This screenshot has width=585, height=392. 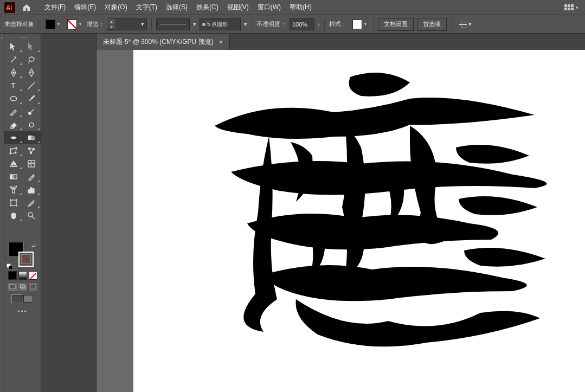 What do you see at coordinates (69, 213) in the screenshot?
I see `collapsed-panel-dock` at bounding box center [69, 213].